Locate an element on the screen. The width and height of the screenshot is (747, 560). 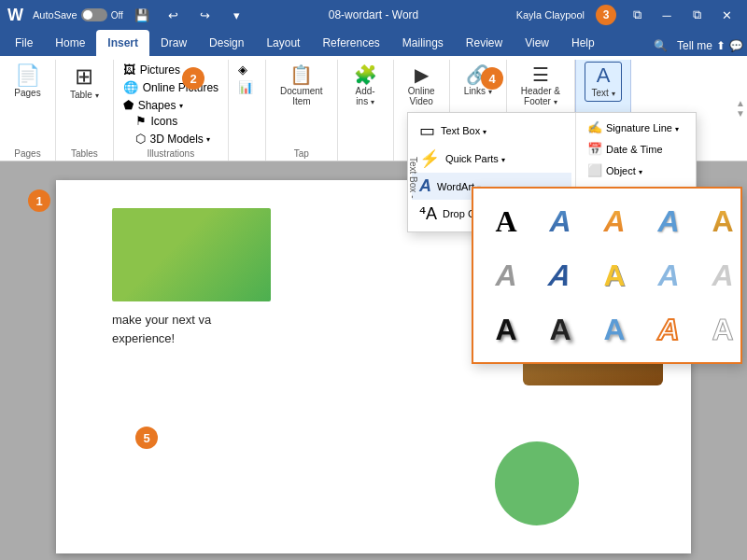
tab-draw: Draw is located at coordinates (174, 43).